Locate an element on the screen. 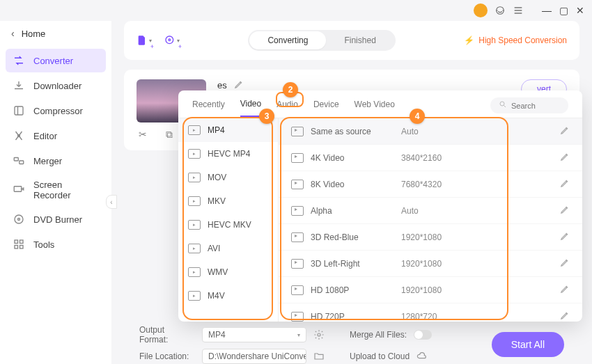 The width and height of the screenshot is (592, 364). add-file-button: + ▾ is located at coordinates (144, 40).